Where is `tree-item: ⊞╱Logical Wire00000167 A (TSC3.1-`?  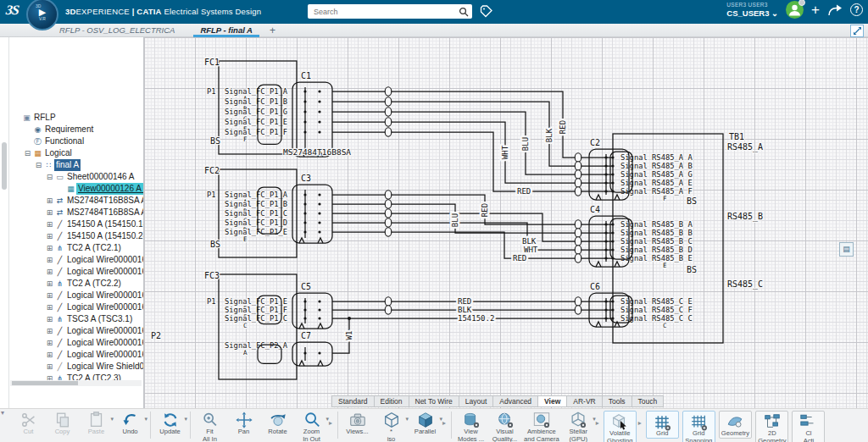
tree-item: ⊞╱Logical Wire00000167 A (TSC3.1- is located at coordinates (76, 331).